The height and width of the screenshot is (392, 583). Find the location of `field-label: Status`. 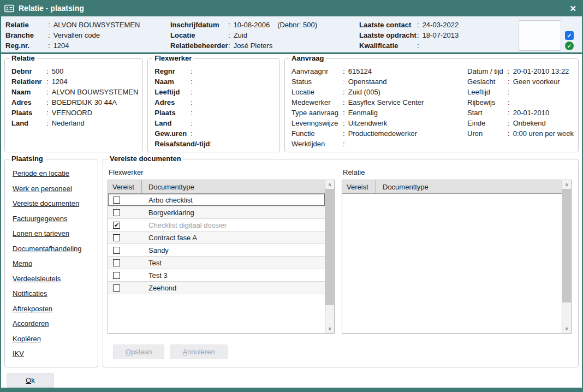

field-label: Status is located at coordinates (317, 82).